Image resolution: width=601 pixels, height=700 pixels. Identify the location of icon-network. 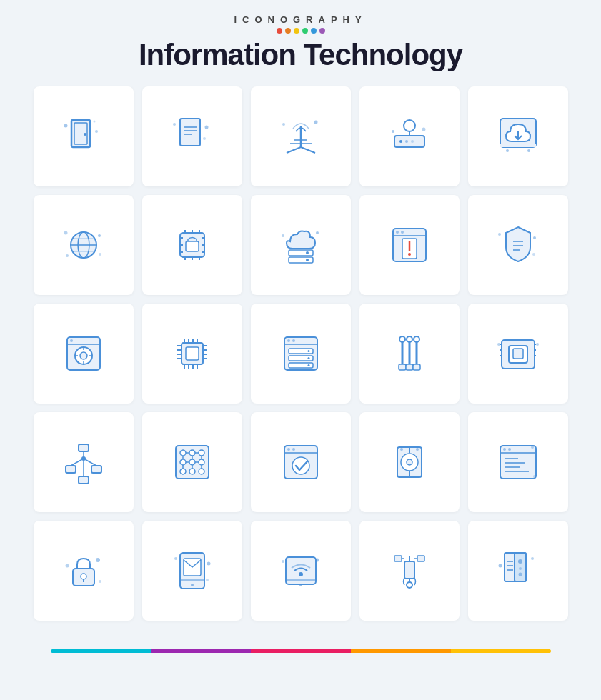
(84, 462).